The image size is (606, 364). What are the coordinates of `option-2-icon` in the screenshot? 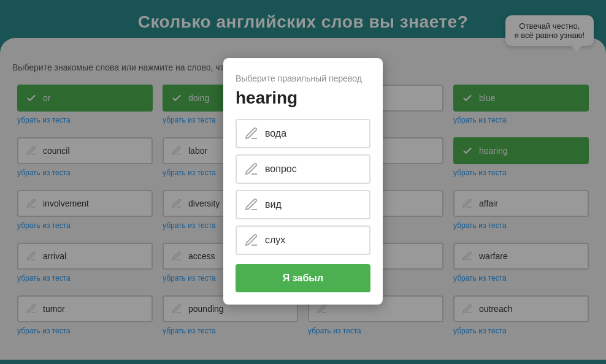 It's located at (251, 169).